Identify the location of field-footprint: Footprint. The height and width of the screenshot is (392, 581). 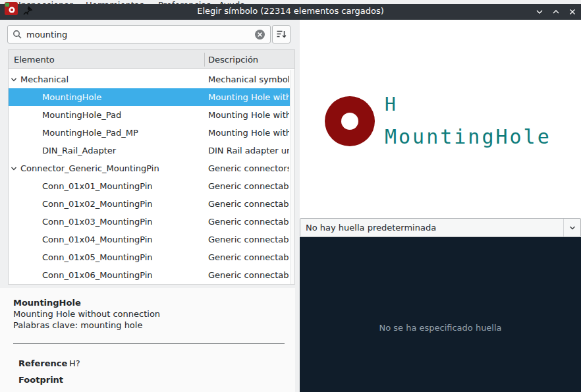
(148, 380).